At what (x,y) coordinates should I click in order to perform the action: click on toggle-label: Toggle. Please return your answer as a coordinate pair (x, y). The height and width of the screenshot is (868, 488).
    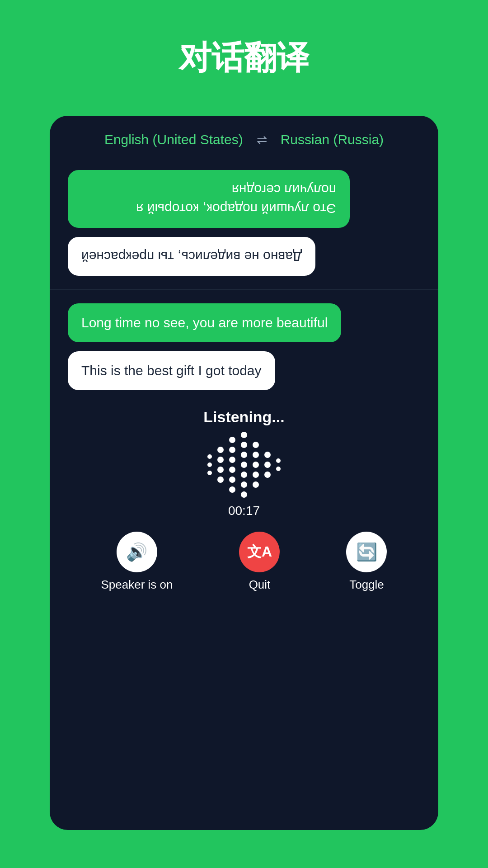
    Looking at the image, I should click on (367, 585).